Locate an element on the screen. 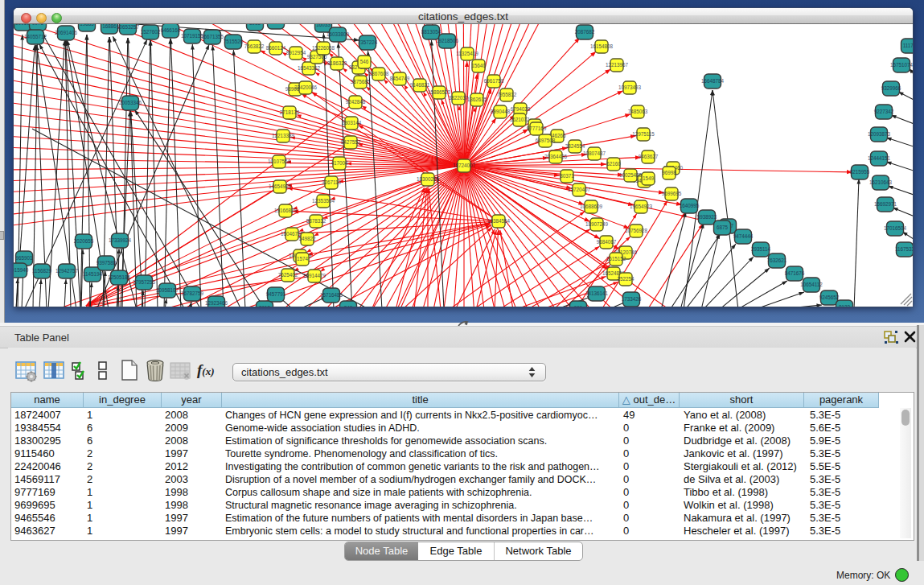 Image resolution: width=924 pixels, height=585 pixels. svg-text: 1574 is located at coordinates (302, 259).